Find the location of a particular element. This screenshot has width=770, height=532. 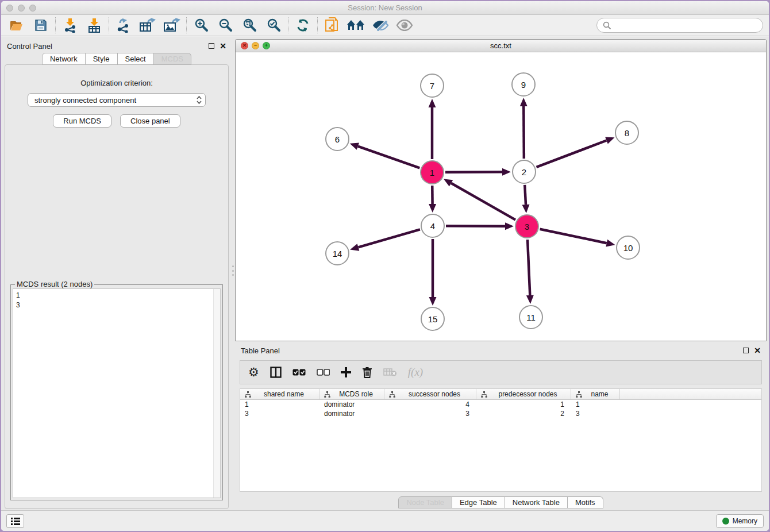

column-header-successor-nodes: successor nodes is located at coordinates (430, 394).